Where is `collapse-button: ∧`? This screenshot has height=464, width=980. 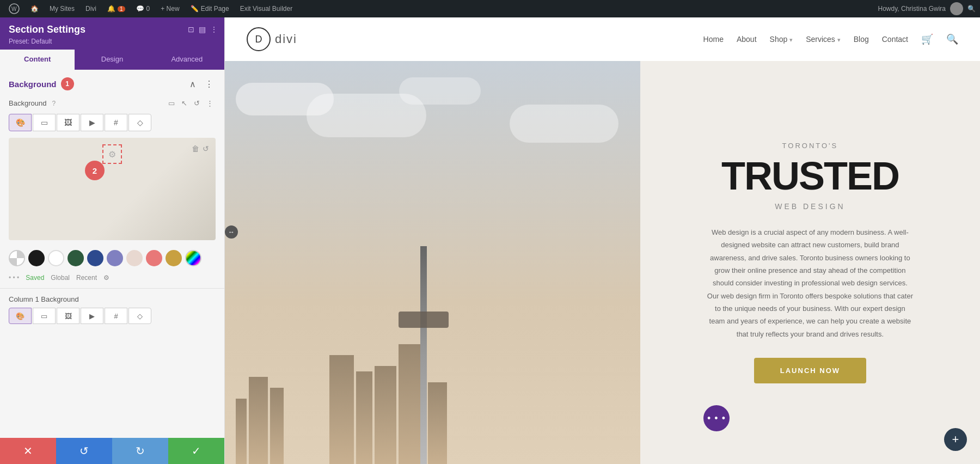
collapse-button: ∧ is located at coordinates (193, 84).